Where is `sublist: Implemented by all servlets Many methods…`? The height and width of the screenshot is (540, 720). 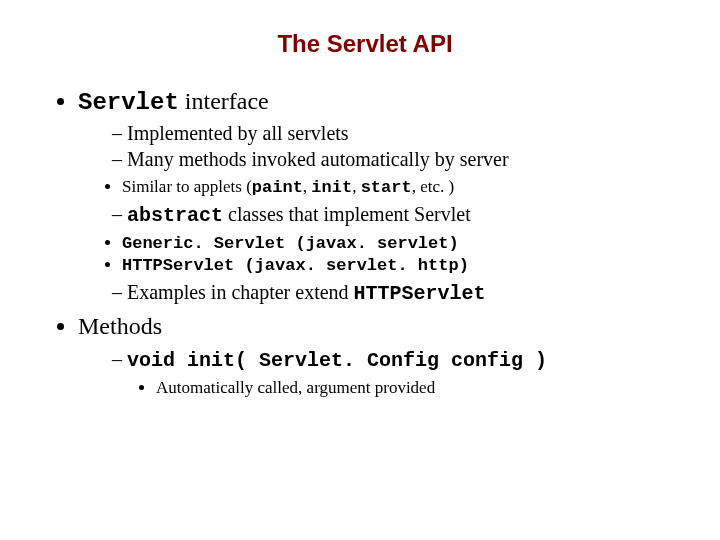
sublist: Implemented by all servlets Many methods… is located at coordinates (379, 146).